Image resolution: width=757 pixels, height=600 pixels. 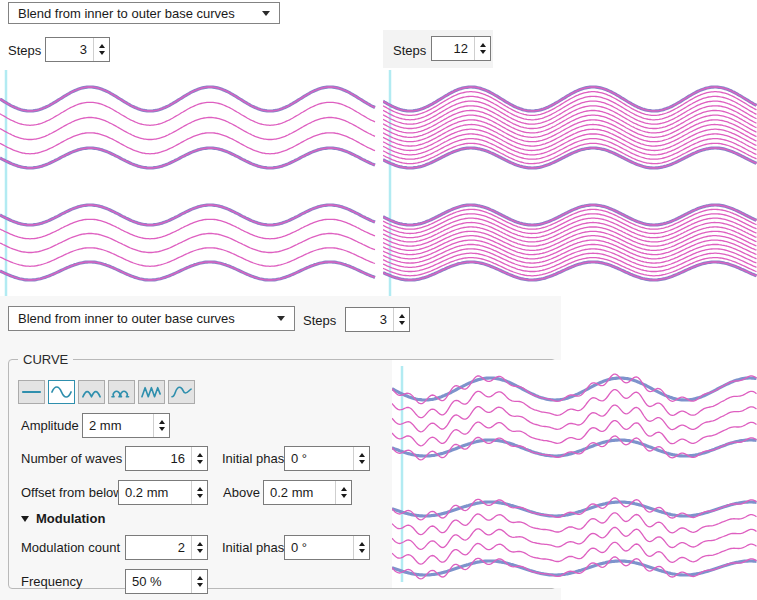 What do you see at coordinates (166, 582) in the screenshot?
I see `frequency-spinner: 50 %` at bounding box center [166, 582].